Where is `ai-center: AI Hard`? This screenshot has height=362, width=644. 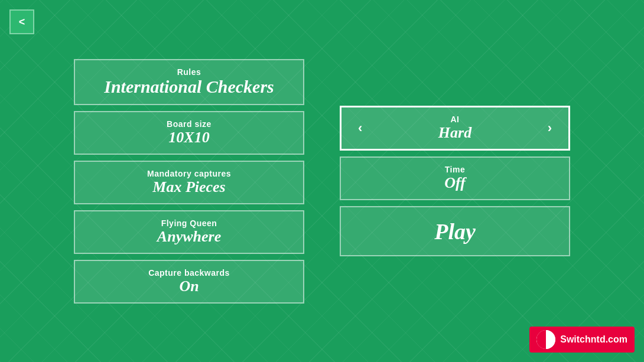 ai-center: AI Hard is located at coordinates (455, 128).